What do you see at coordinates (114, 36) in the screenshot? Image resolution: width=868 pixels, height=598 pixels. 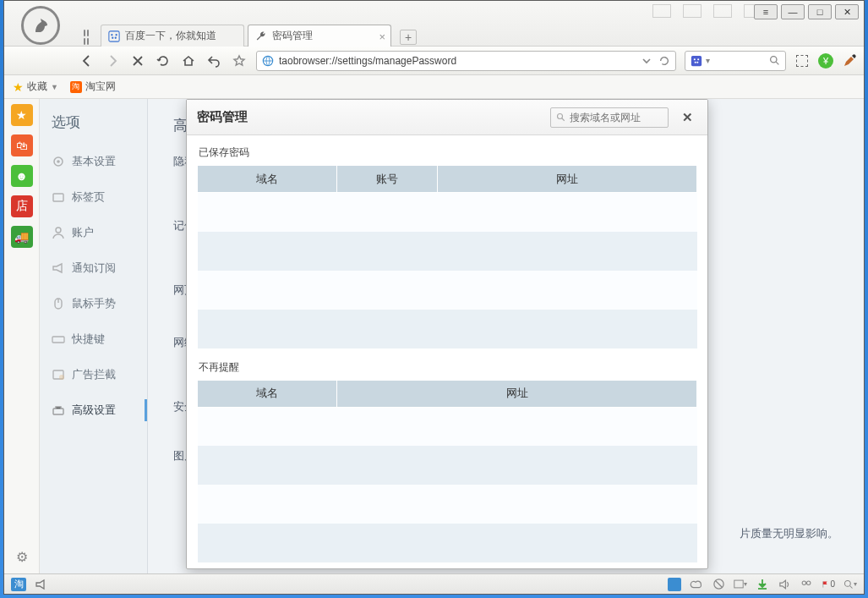 I see `paw-icon` at bounding box center [114, 36].